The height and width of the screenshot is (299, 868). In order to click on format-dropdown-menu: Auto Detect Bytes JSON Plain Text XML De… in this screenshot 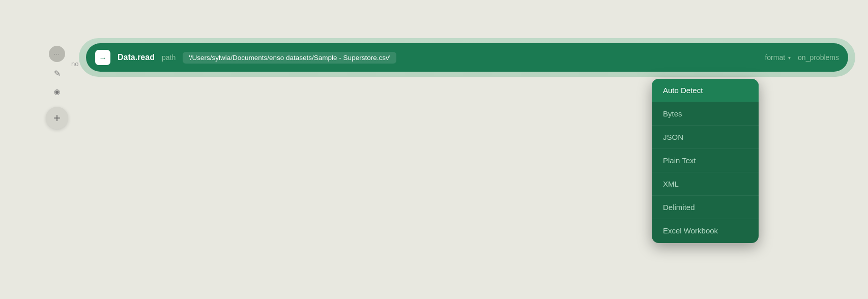, I will do `click(705, 161)`.